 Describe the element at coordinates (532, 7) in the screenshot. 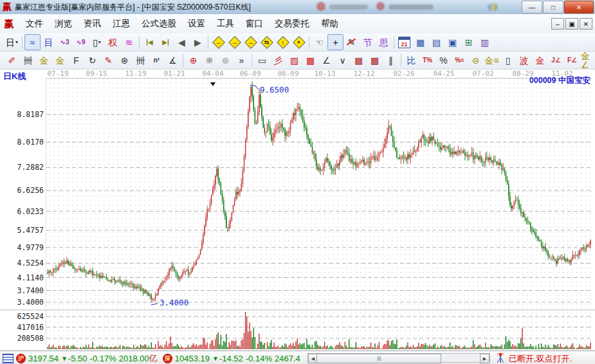

I see `minimize-button: —` at that location.